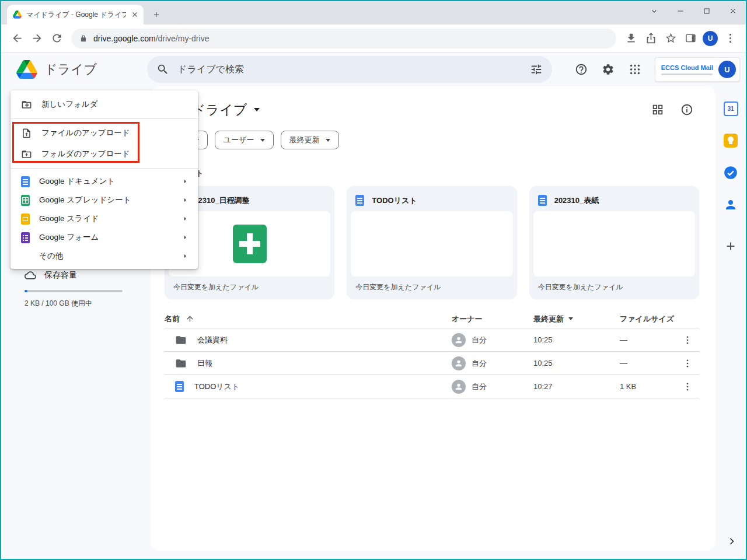 This screenshot has height=560, width=747. I want to click on collapse-chevron-icon, so click(732, 542).